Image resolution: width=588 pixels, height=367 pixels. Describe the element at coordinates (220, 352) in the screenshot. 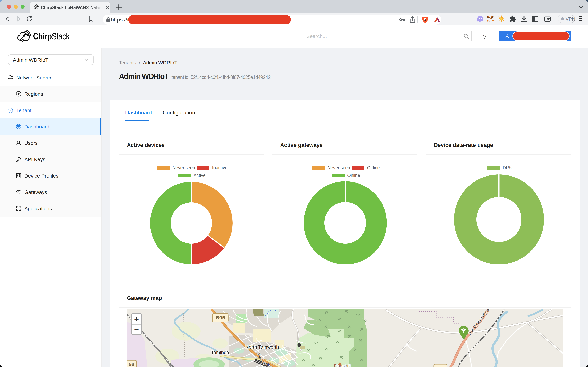

I see `svg-text: Taminda` at that location.